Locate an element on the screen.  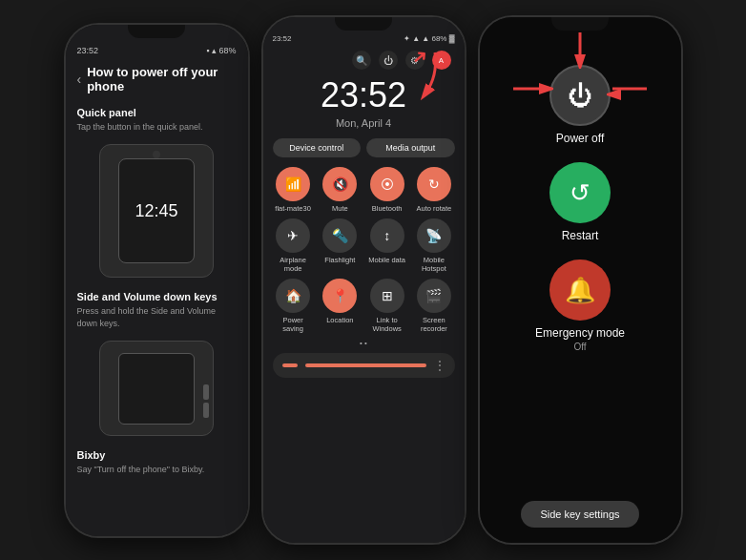
section-3-title: Bixby is located at coordinates (156, 455).